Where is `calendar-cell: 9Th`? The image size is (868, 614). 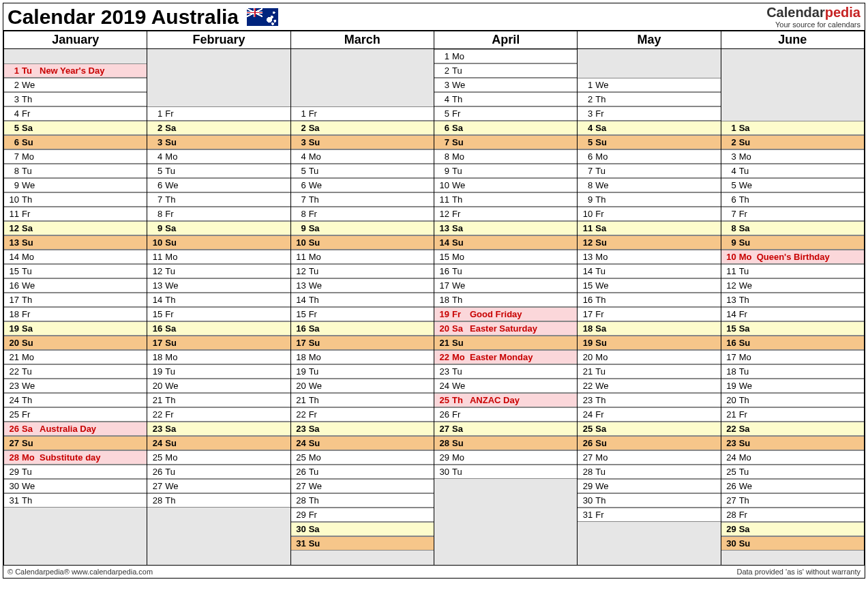 calendar-cell: 9Th is located at coordinates (649, 199).